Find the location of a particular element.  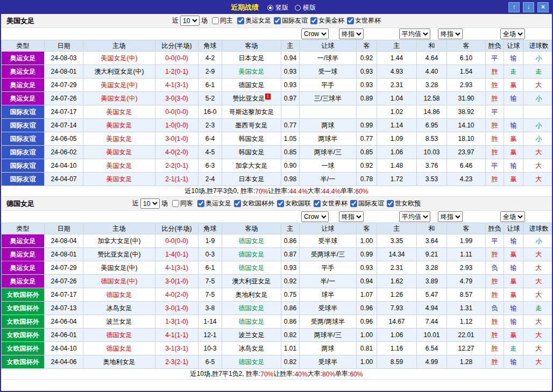

avg-home: 4.93 is located at coordinates (397, 72).